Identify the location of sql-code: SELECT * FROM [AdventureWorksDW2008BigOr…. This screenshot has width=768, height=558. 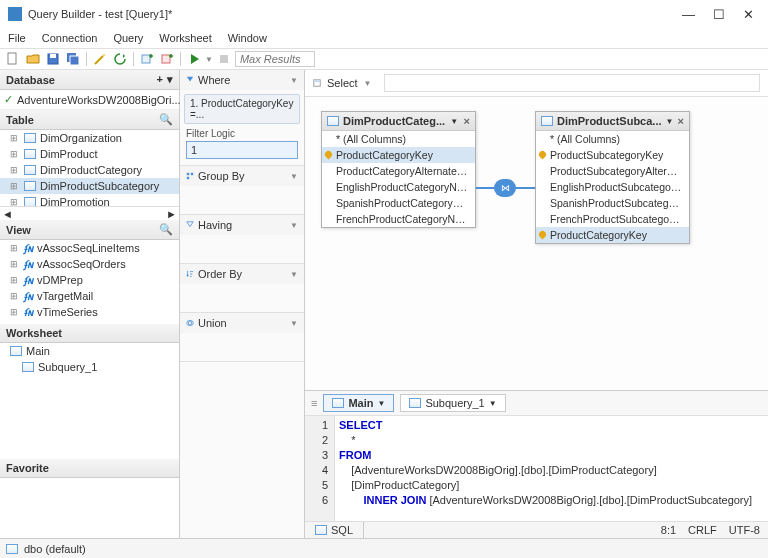
(552, 468).